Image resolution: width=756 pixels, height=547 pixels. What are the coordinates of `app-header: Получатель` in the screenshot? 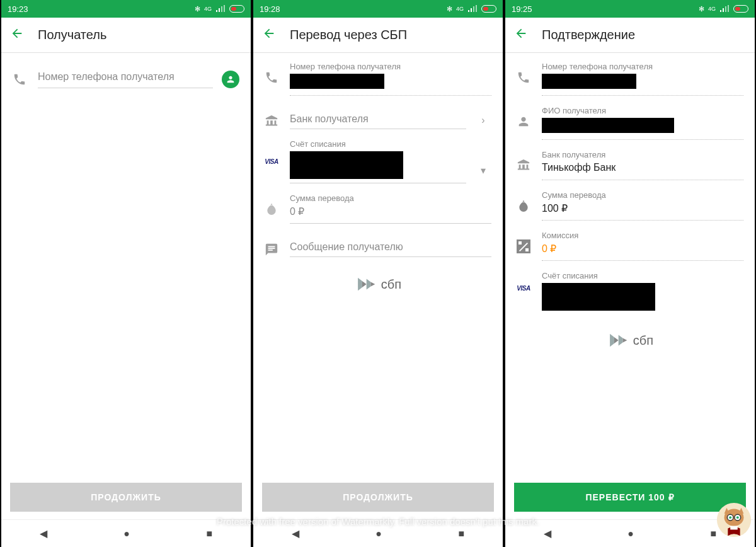 It's located at (126, 35).